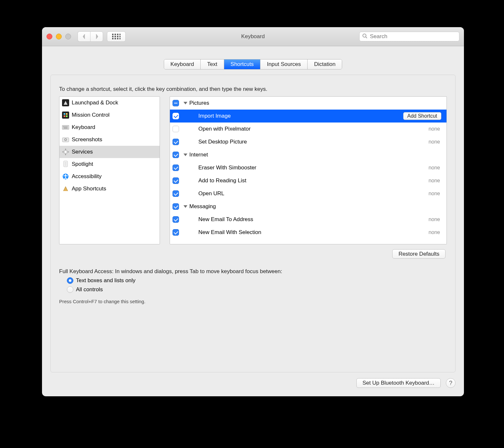  I want to click on search-input, so click(413, 37).